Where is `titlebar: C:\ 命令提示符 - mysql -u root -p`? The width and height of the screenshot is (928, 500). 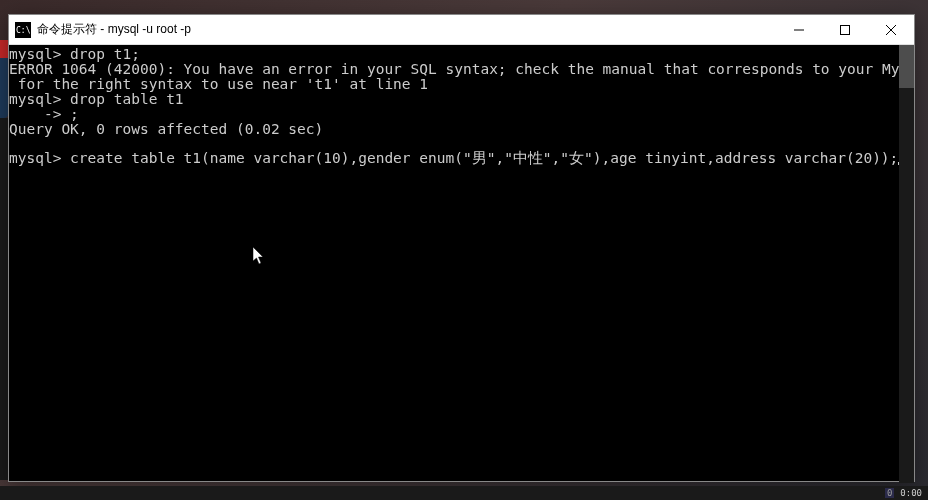
titlebar: C:\ 命令提示符 - mysql -u root -p is located at coordinates (462, 30).